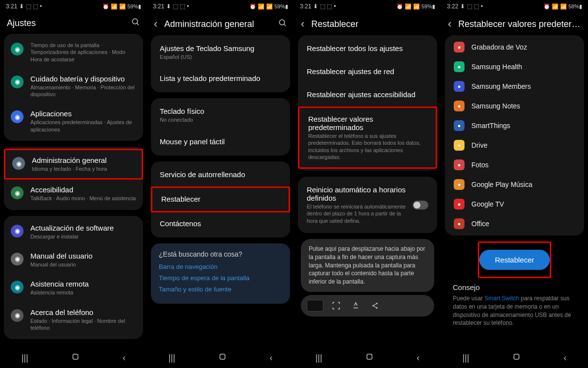  Describe the element at coordinates (220, 120) in the screenshot. I see `row-subtitle: No conectado` at that location.